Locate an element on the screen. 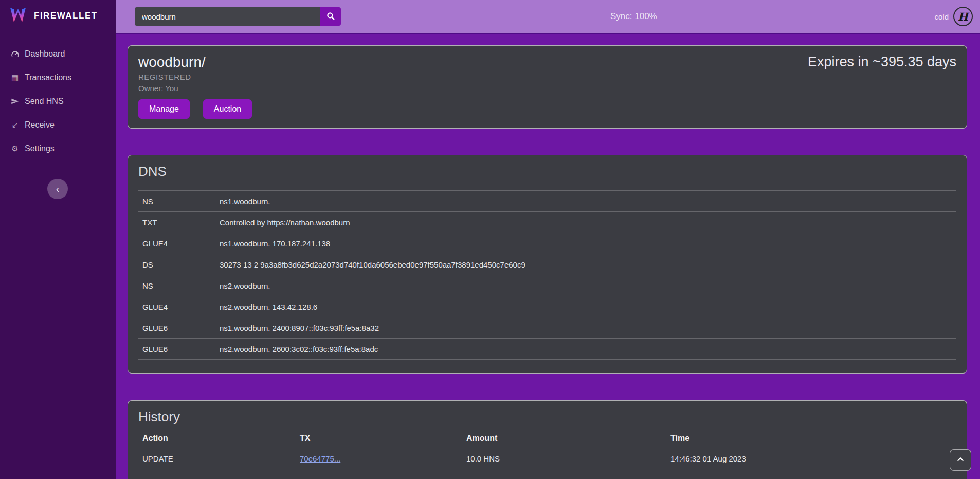 The height and width of the screenshot is (479, 980). history-header-row: Action TX Amount Time is located at coordinates (547, 438).